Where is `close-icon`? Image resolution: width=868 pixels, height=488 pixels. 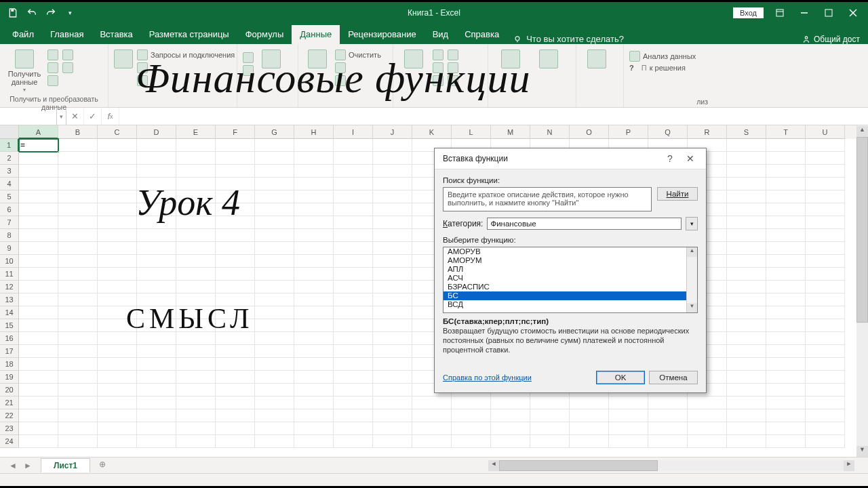 close-icon is located at coordinates (853, 13).